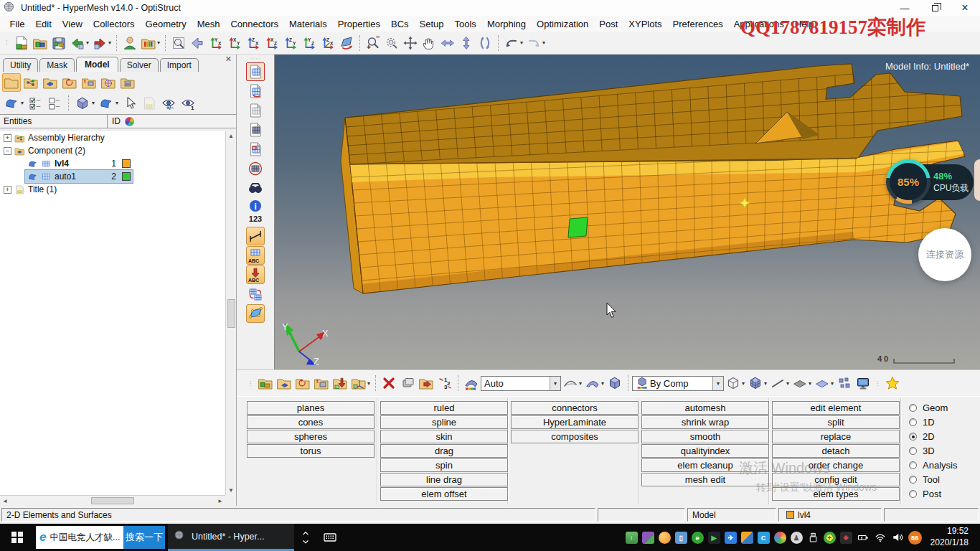  I want to click on component-flag-icon, so click(106, 103).